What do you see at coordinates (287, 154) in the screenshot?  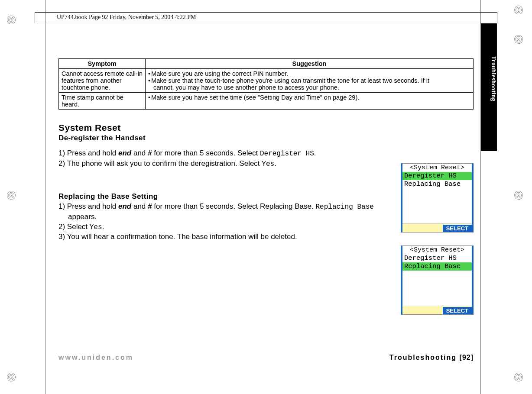 I see `menu-deregister-hs: Deregister HS` at bounding box center [287, 154].